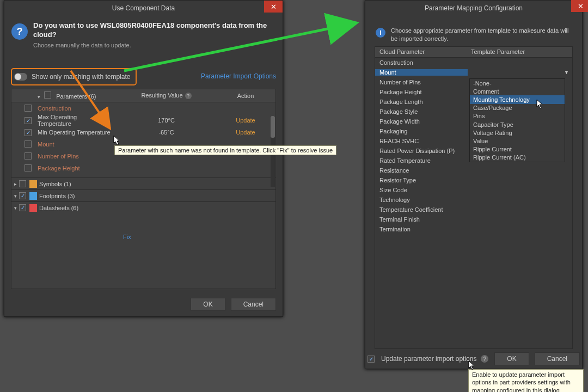 The image size is (588, 392). What do you see at coordinates (46, 144) in the screenshot?
I see `parameter-name: Mount` at bounding box center [46, 144].